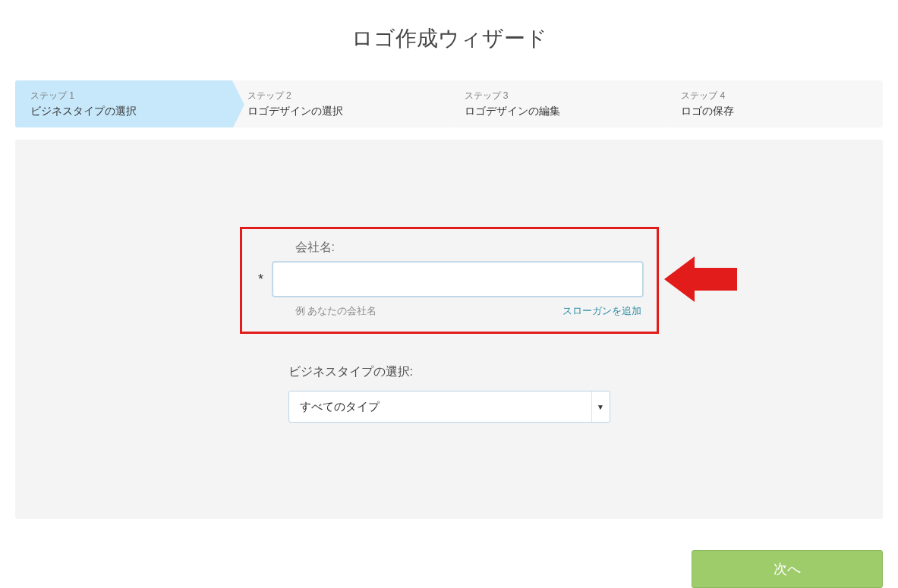 This screenshot has height=588, width=898. What do you see at coordinates (440, 407) in the screenshot?
I see `business-type-selected: すべてのタイプ` at bounding box center [440, 407].